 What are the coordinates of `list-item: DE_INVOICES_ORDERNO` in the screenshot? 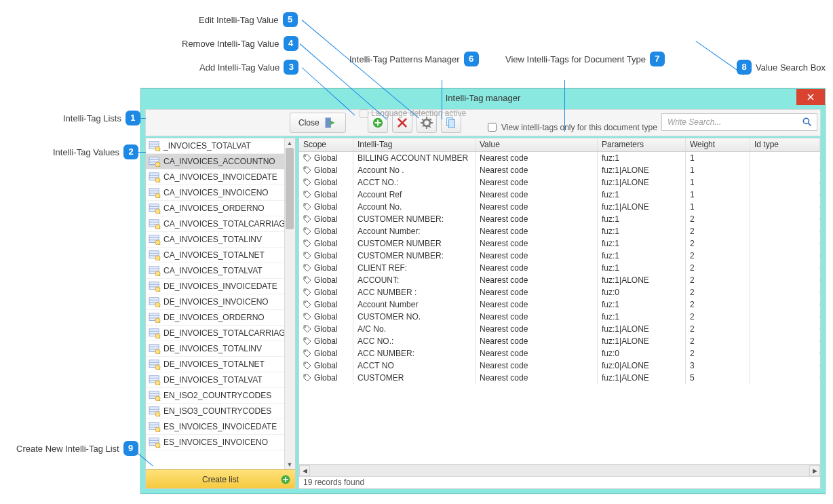 It's located at (220, 317).